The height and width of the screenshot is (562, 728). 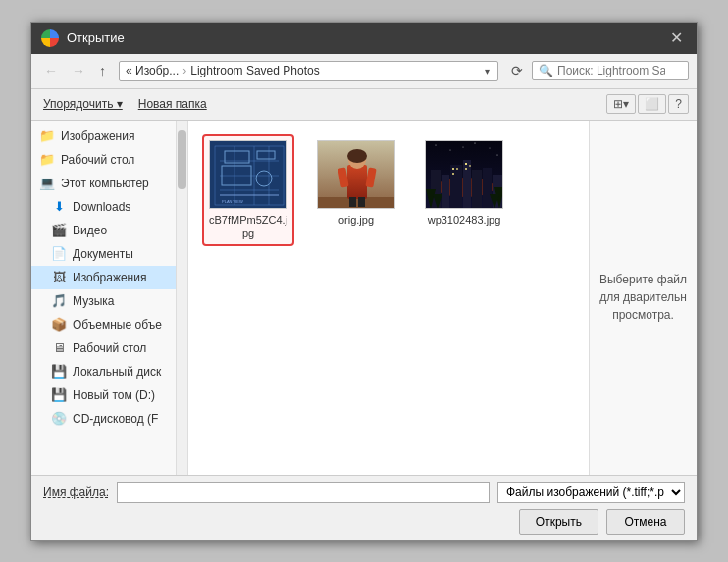 What do you see at coordinates (249, 175) in the screenshot?
I see `blueprint-svg: PLAN VIEW` at bounding box center [249, 175].